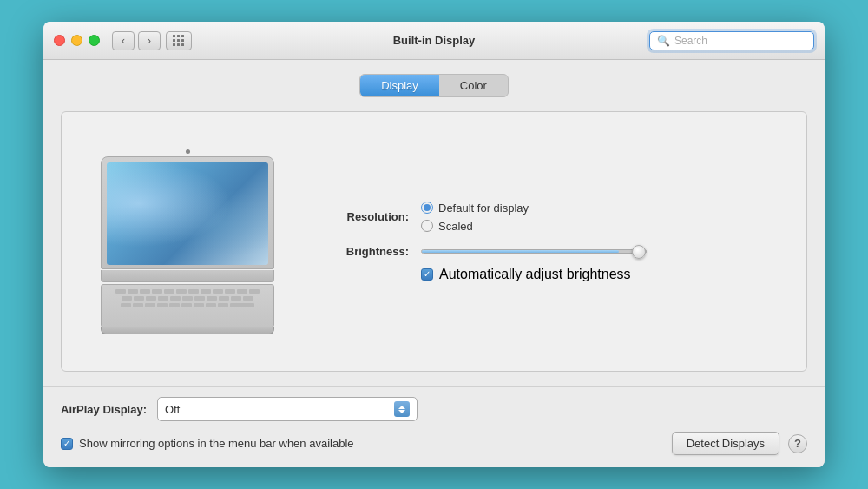  I want to click on back-button: ‹, so click(123, 41).